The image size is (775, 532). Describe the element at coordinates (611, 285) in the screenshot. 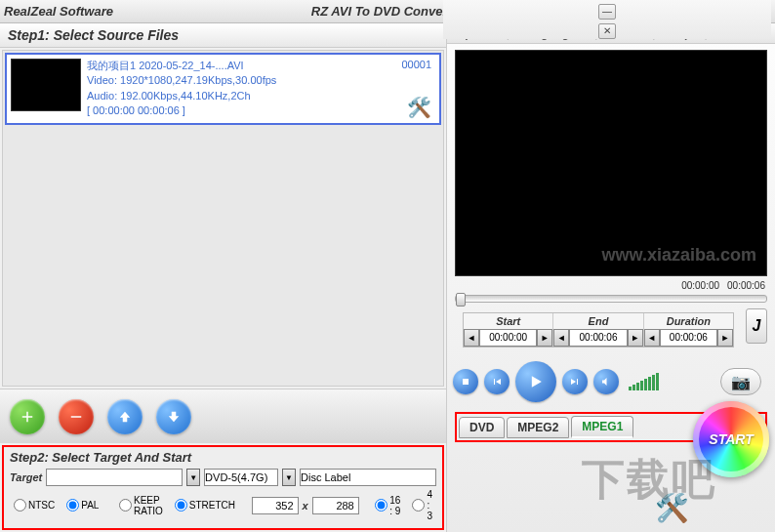

I see `time-display: 00:00:00 00:00:06` at that location.